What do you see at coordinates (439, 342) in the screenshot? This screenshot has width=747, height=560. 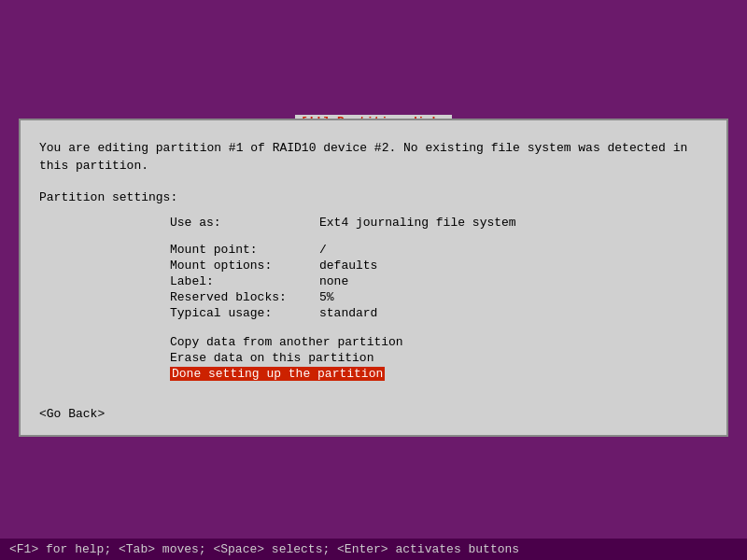 I see `action-copy-data: Copy data from another partition` at bounding box center [439, 342].